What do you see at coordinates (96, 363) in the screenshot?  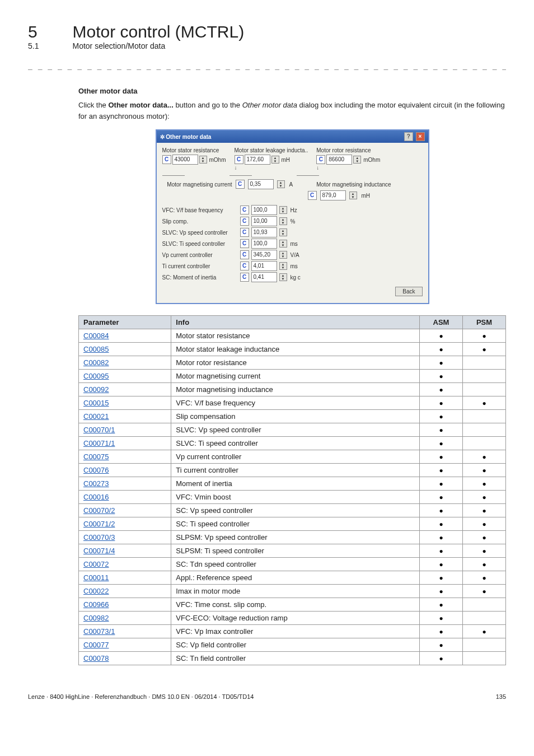 I see `param-link: C00082` at bounding box center [96, 363].